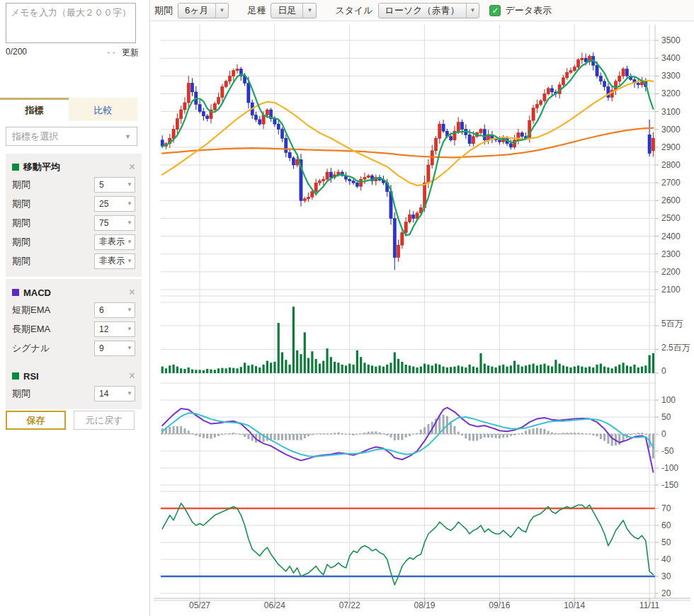 This screenshot has height=616, width=694. I want to click on save-button: 保存, so click(35, 421).